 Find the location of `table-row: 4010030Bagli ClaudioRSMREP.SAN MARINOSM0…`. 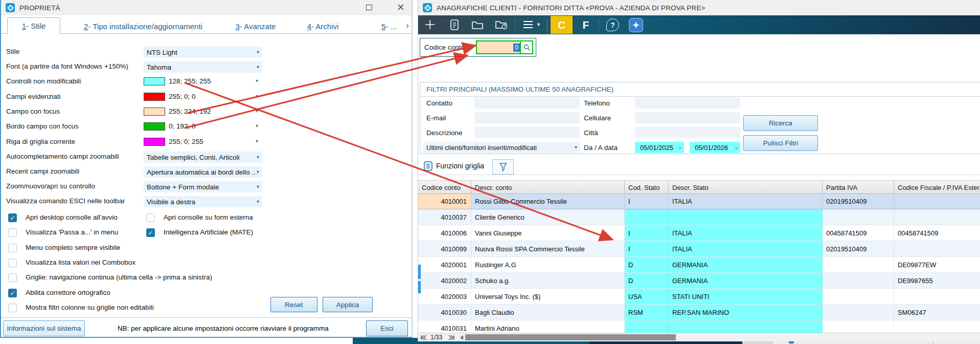

table-row: 4010030Bagli ClaudioRSMREP.SAN MARINOSM0… is located at coordinates (699, 312).